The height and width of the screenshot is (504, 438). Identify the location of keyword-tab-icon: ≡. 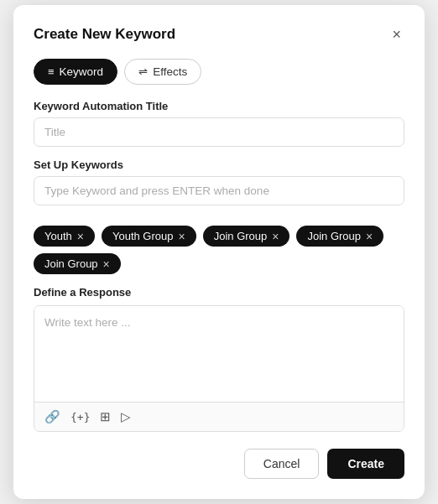
(51, 72).